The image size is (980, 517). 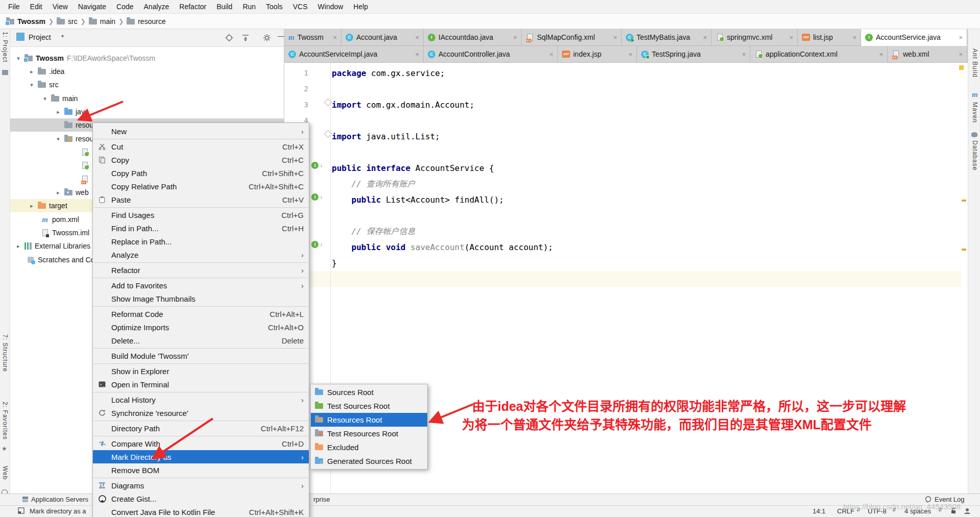 I want to click on submenu-item-test-resources-root: Test Resources Root, so click(x=369, y=434).